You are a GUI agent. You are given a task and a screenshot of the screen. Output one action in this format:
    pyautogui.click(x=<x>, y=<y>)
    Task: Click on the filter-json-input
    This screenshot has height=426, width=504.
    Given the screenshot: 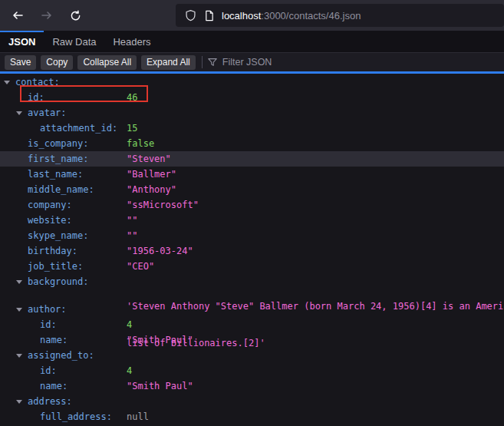 What is the action you would take?
    pyautogui.click(x=364, y=62)
    